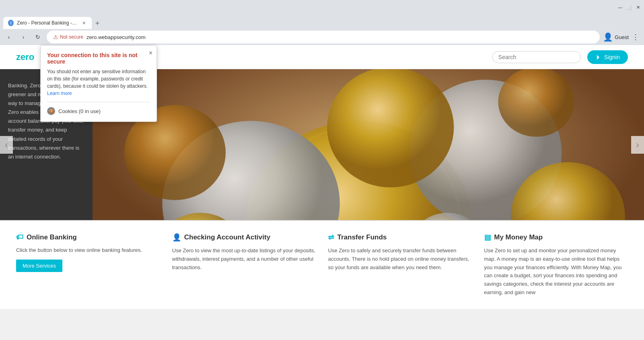 This screenshot has height=340, width=644. I want to click on service-title-checking: 👤 Checking Account Activity, so click(244, 237).